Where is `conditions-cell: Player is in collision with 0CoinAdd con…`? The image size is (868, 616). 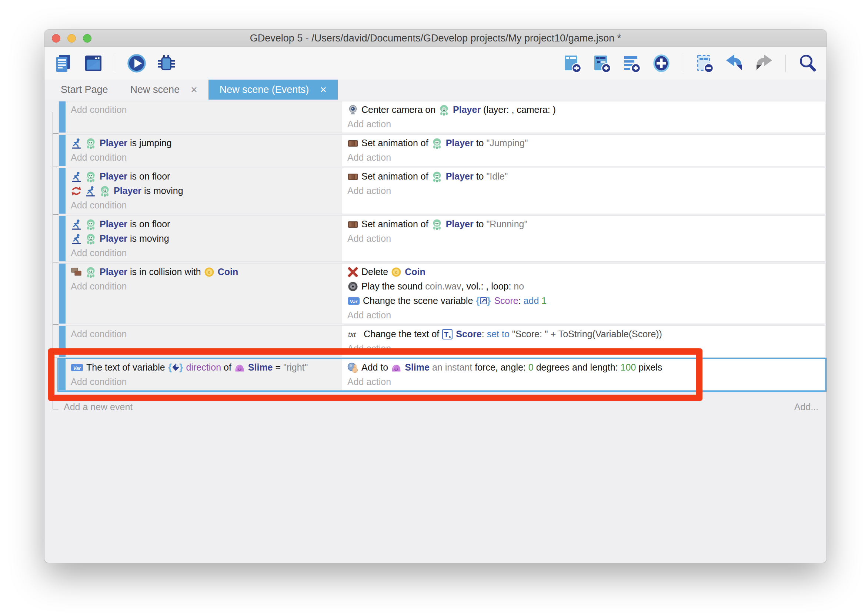
conditions-cell: Player is in collision with 0CoinAdd con… is located at coordinates (204, 294).